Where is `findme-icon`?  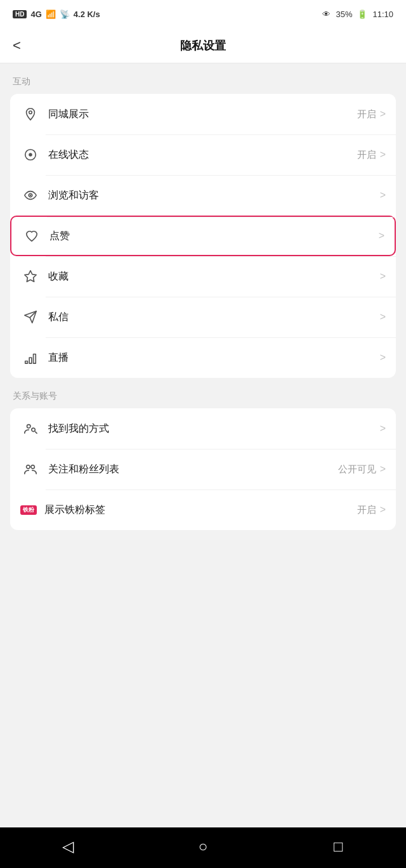 findme-icon is located at coordinates (30, 429).